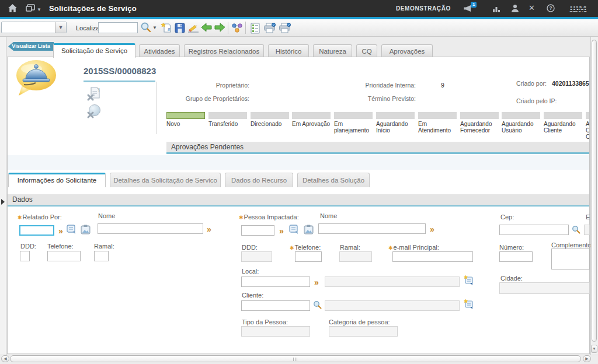  I want to click on print-with-attachments-icon, so click(285, 29).